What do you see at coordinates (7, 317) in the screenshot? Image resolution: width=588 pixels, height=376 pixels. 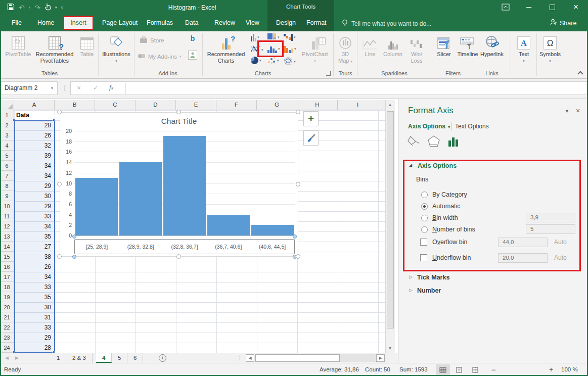 I see `row-header-21: 21` at bounding box center [7, 317].